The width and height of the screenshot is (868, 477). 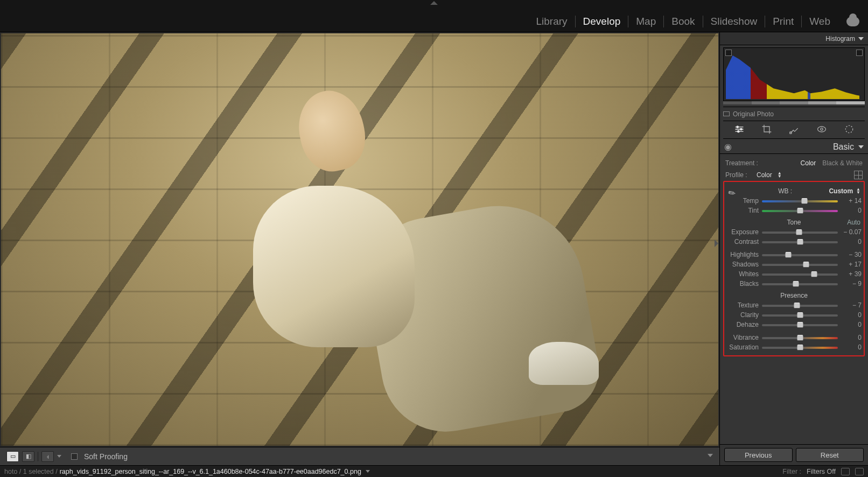 What do you see at coordinates (368, 472) in the screenshot?
I see `status-filename-menu-icon` at bounding box center [368, 472].